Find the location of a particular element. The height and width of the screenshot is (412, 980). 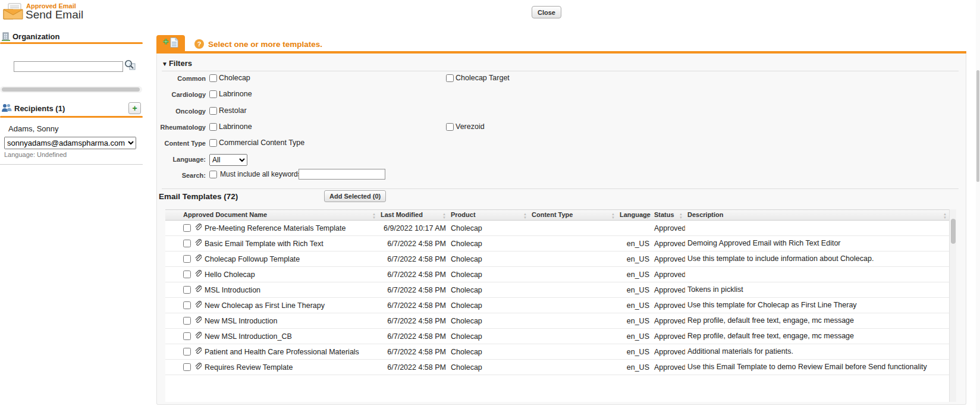

document-name: New MSL Introduction_CB is located at coordinates (249, 336).